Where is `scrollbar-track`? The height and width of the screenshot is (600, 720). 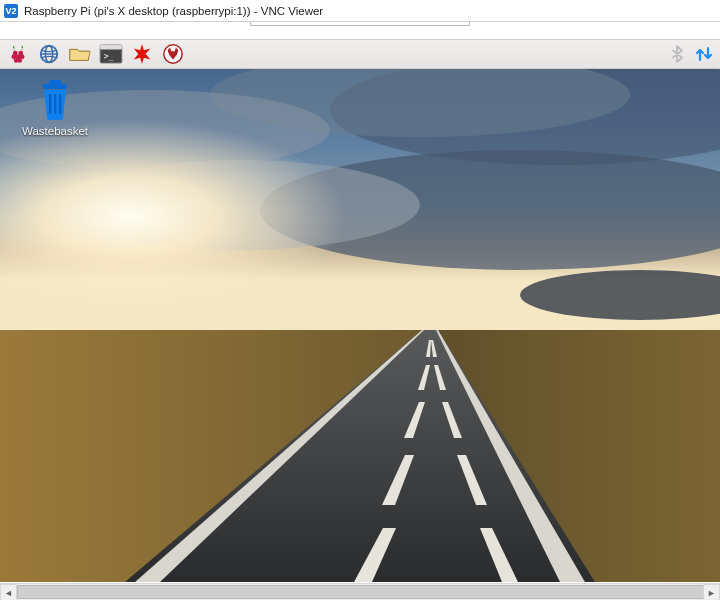
scrollbar-track is located at coordinates (360, 592).